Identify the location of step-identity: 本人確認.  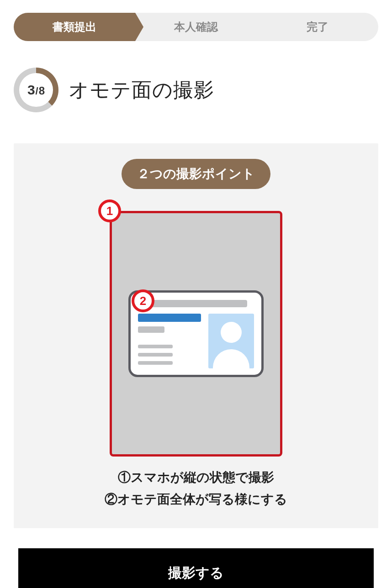
(196, 27).